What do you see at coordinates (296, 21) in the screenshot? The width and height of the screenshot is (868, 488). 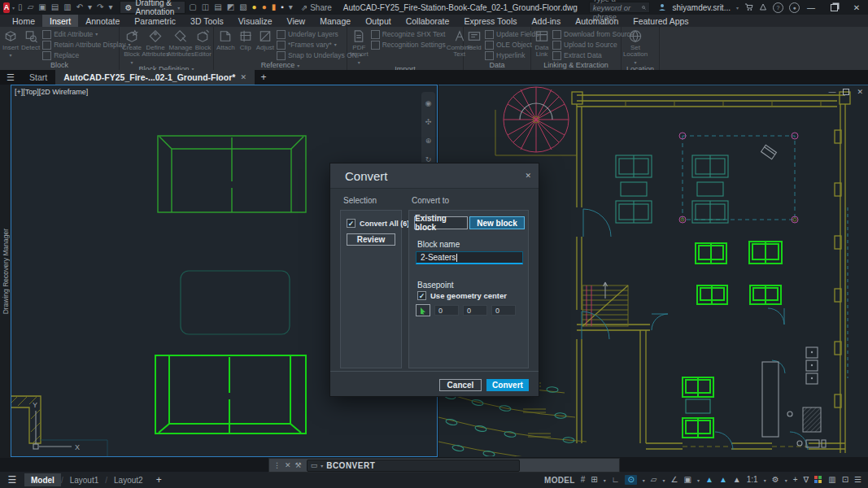 I see `tab-view: View` at bounding box center [296, 21].